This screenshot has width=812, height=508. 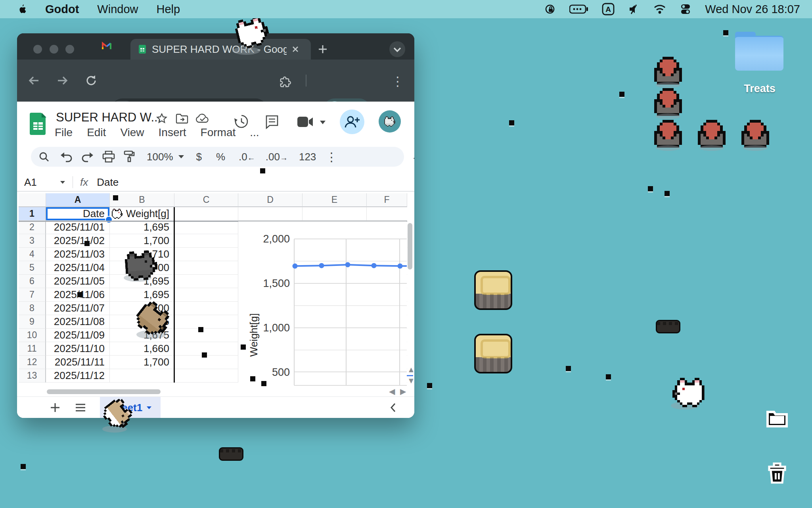 I want to click on window-close-button, so click(x=38, y=49).